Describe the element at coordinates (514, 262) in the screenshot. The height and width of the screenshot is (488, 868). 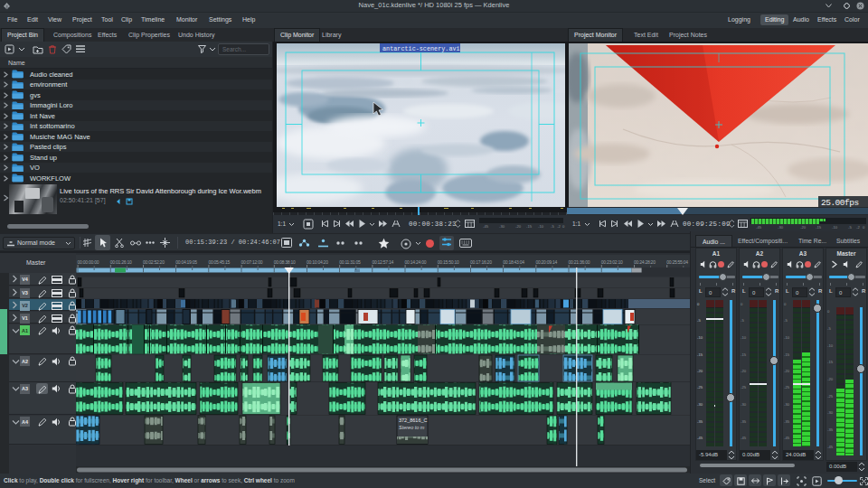
I see `svg-text: 00:18:43:04` at that location.